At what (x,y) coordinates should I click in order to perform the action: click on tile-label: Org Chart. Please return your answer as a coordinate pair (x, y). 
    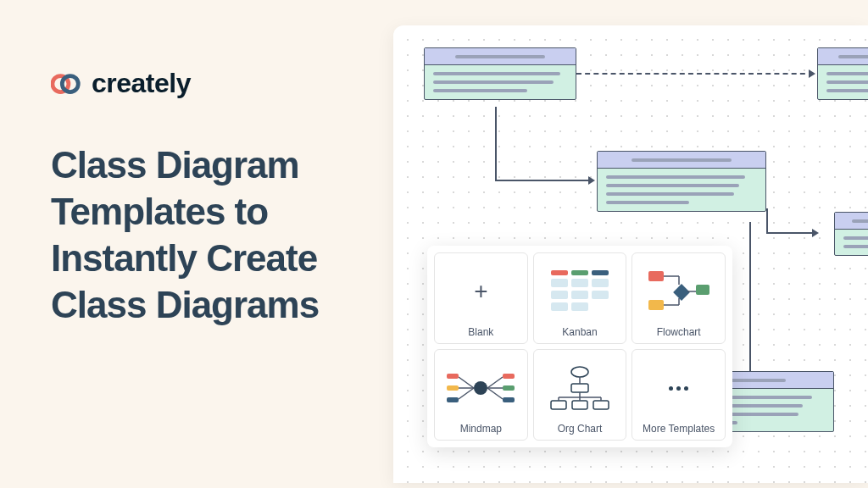
    Looking at the image, I should click on (580, 429).